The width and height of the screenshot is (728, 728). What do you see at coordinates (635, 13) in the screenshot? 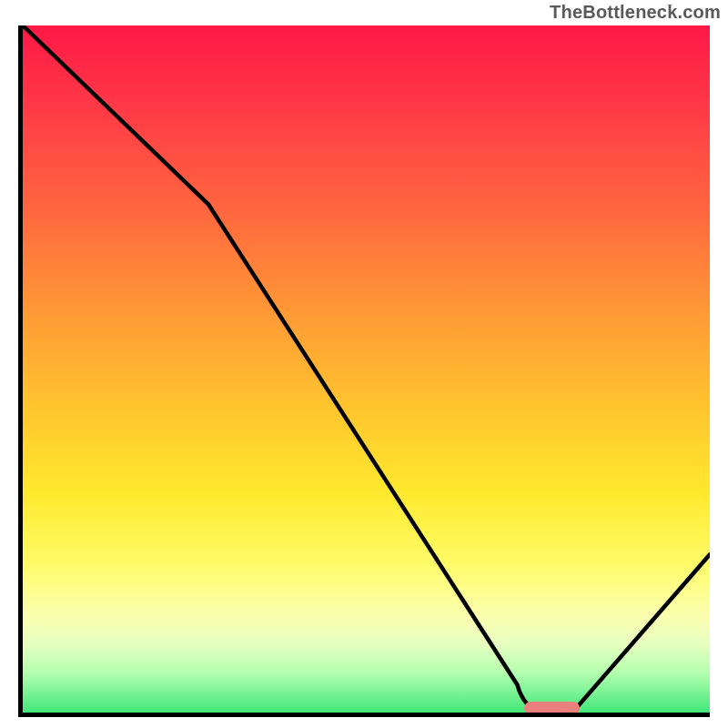
I see `watermark-label: TheBottleneck.com` at bounding box center [635, 13].